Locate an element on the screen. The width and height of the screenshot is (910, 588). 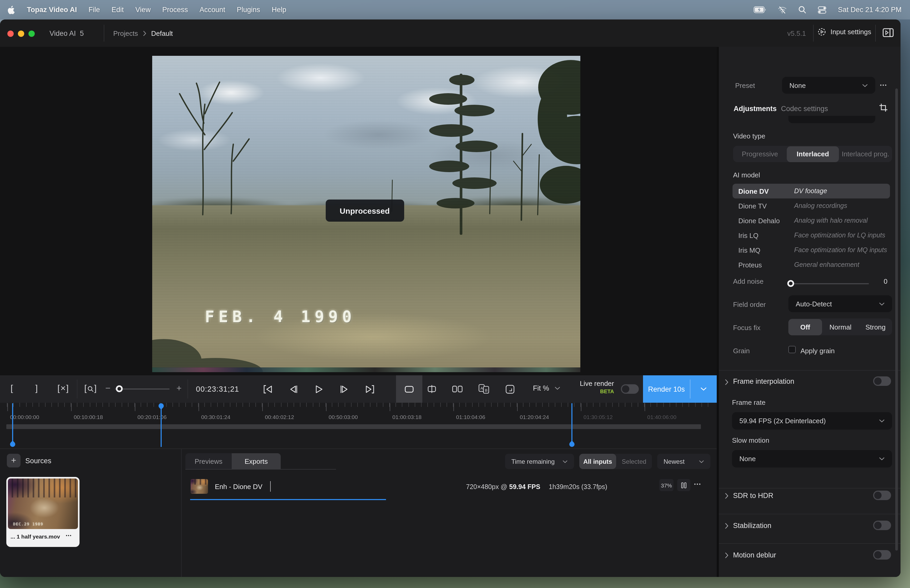
menu-process: Process is located at coordinates (175, 10).